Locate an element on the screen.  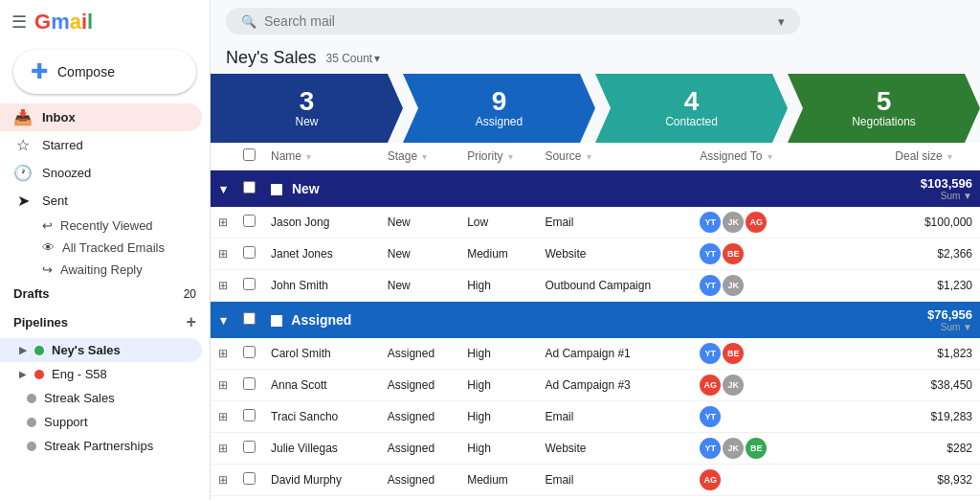
row-source: Ad Campaign #3 is located at coordinates (614, 385).